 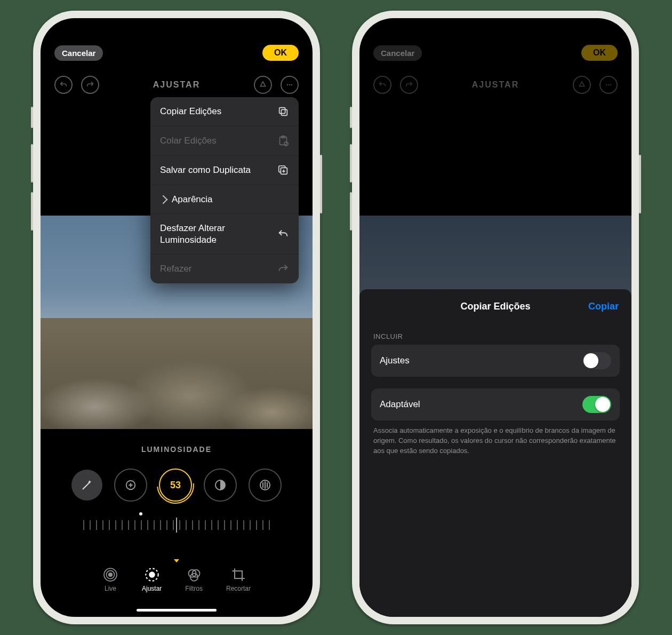 I want to click on menu-save-duplicate: Salvar como Duplicata, so click(x=225, y=171).